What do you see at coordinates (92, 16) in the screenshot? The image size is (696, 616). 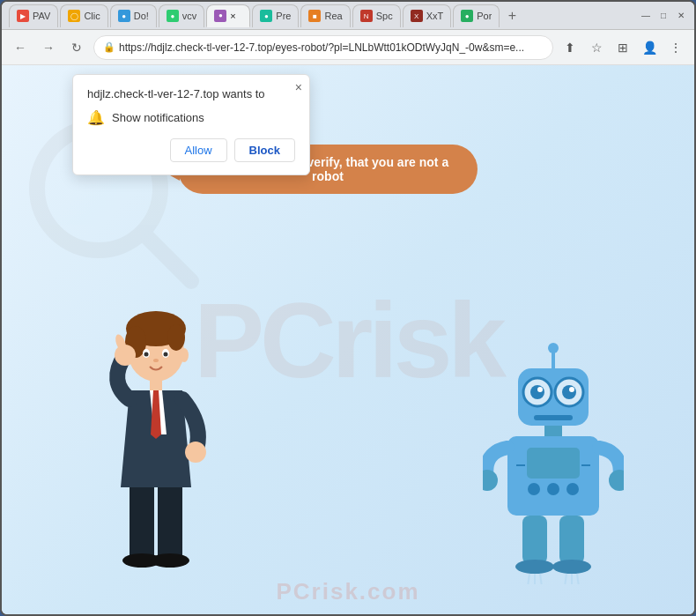 I see `tab-label-2: Clic` at bounding box center [92, 16].